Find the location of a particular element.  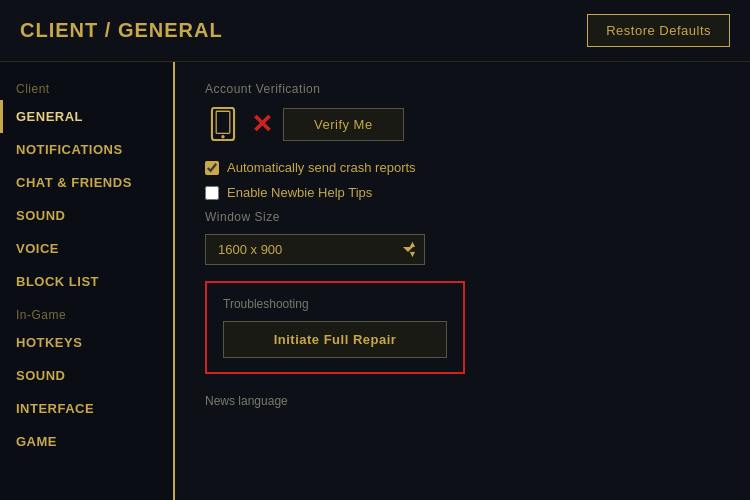

sidebar-item-interface: INTERFACE is located at coordinates (86, 408).